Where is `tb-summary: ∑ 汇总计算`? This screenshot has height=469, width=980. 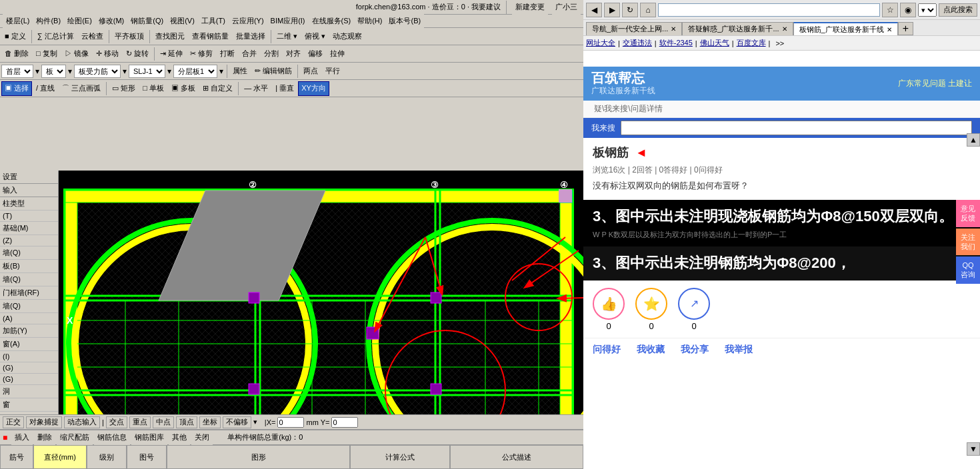
tb-summary: ∑ 汇总计算 is located at coordinates (56, 37).